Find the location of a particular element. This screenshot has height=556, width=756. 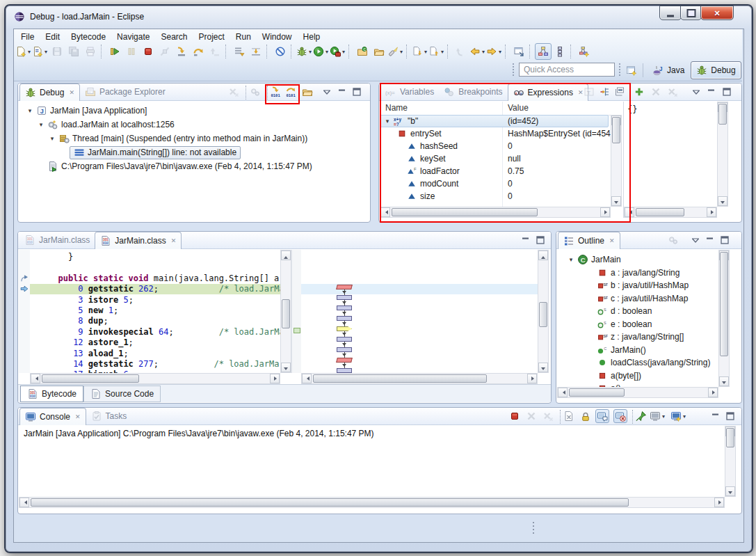

expression-row: hashSeed0 is located at coordinates (495, 146).